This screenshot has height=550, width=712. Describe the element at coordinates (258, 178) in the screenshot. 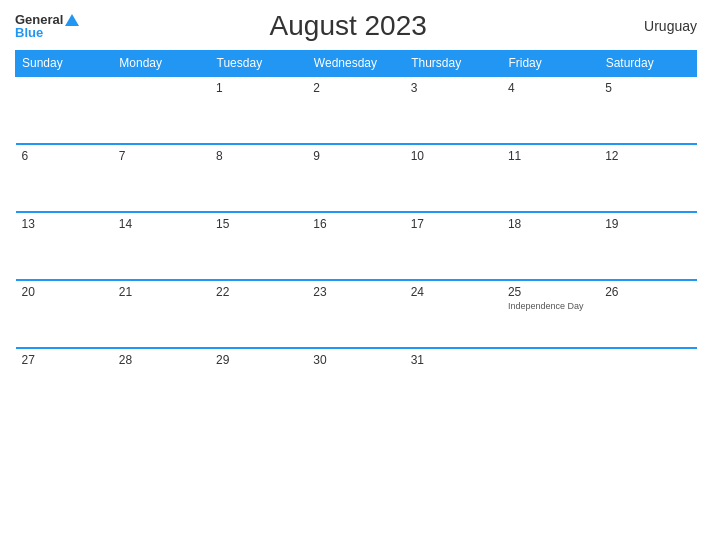

I see `cell-1-2: 8` at that location.